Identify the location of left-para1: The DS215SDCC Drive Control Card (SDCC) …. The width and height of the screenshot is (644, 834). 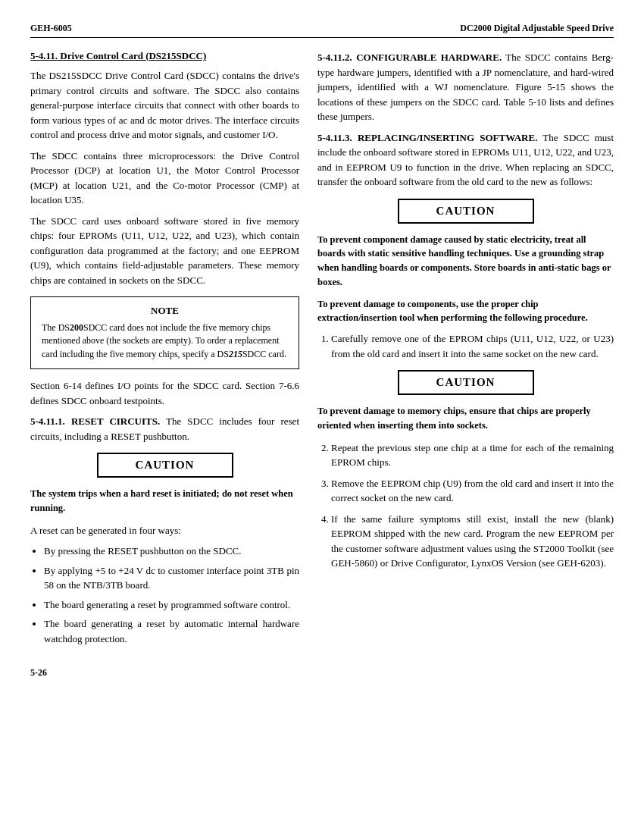
(165, 105).